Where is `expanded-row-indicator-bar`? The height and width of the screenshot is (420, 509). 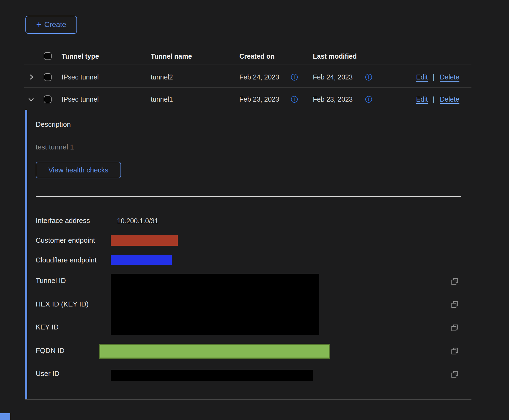 expanded-row-indicator-bar is located at coordinates (26, 255).